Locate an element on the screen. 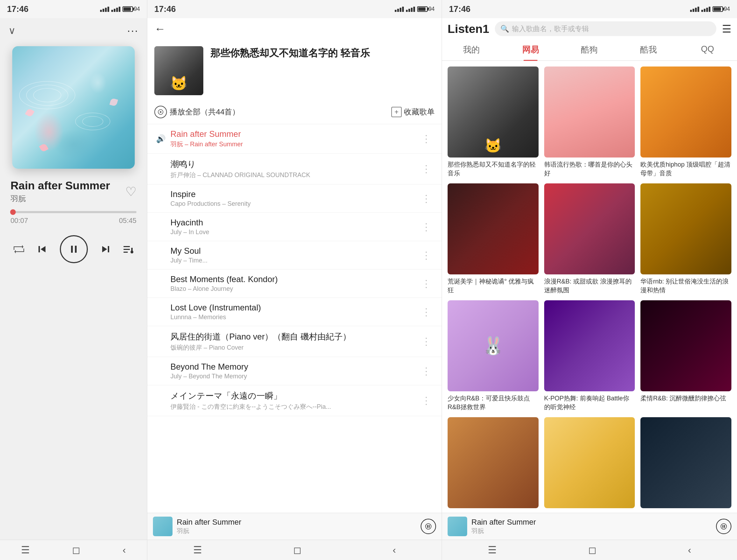 The image size is (737, 560). add-icon: + is located at coordinates (396, 112).